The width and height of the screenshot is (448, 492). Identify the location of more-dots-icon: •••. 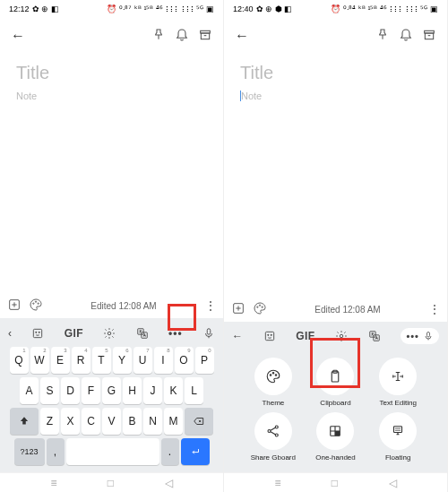
(176, 333).